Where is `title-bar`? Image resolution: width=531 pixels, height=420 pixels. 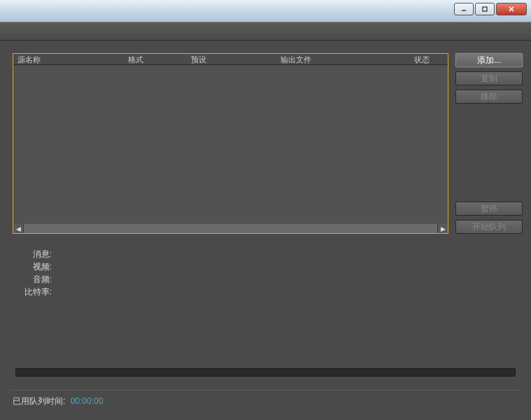 title-bar is located at coordinates (266, 11).